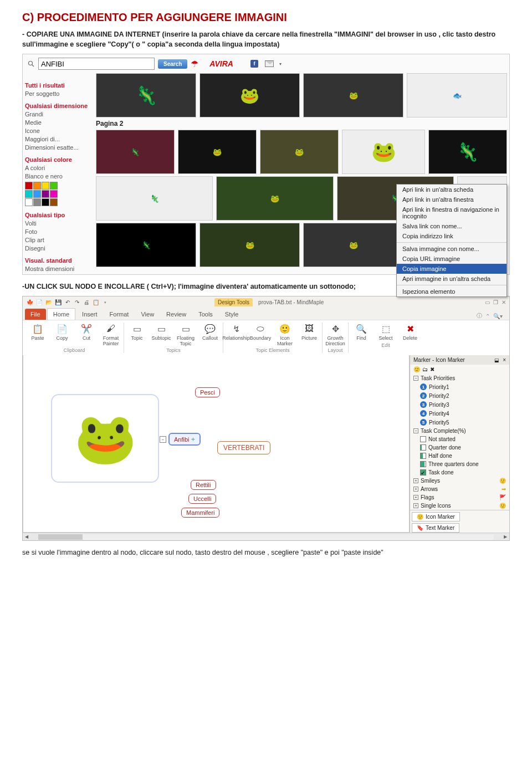  What do you see at coordinates (120, 314) in the screenshot?
I see `tab-format: Format` at bounding box center [120, 314].